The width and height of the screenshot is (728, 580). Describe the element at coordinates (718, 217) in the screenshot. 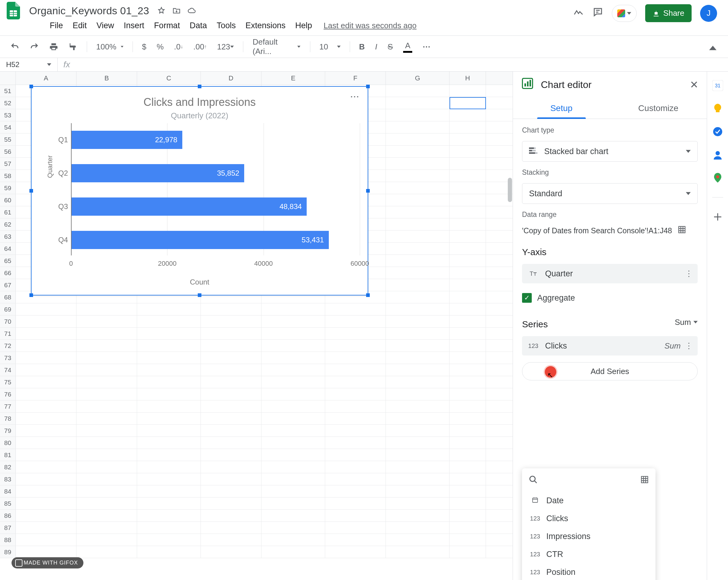

I see `add-addon-button` at that location.